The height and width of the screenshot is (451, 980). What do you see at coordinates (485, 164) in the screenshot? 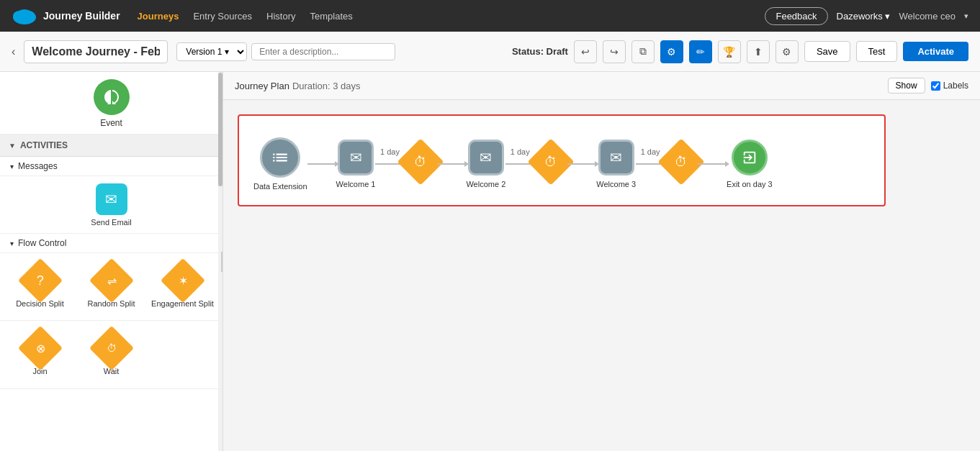
I see `welcome2-node: ✉ Welcome 2` at bounding box center [485, 164].